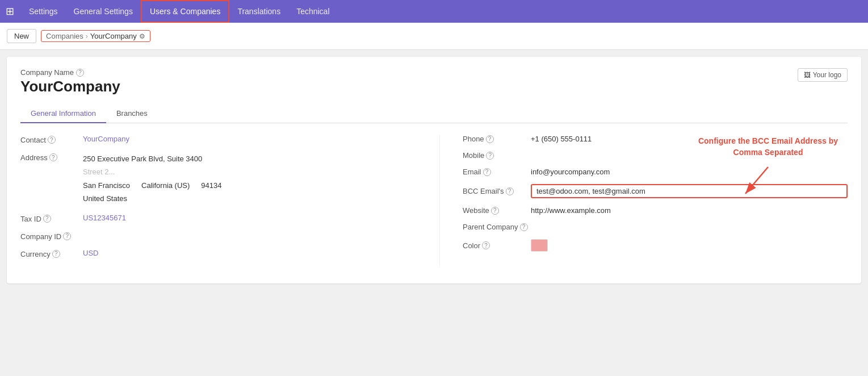 This screenshot has width=868, height=376. Describe the element at coordinates (52, 157) in the screenshot. I see `address-label: Address ?` at that location.